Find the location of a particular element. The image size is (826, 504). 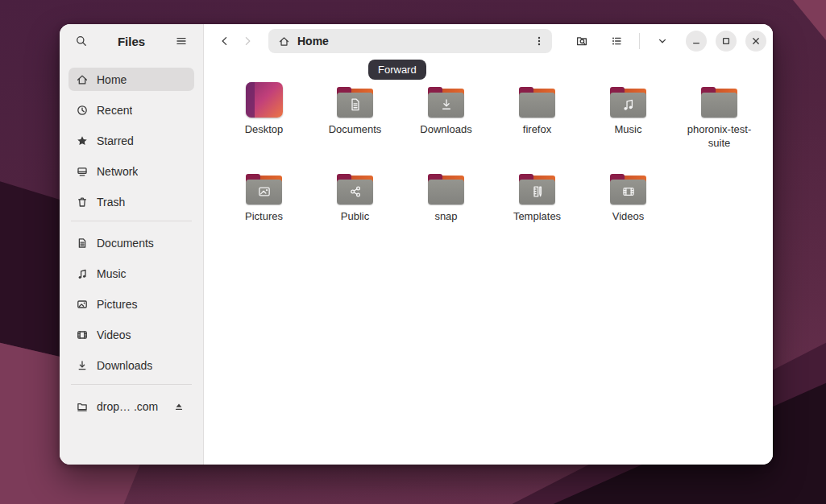

file-item-firefox: firefox is located at coordinates (537, 124).